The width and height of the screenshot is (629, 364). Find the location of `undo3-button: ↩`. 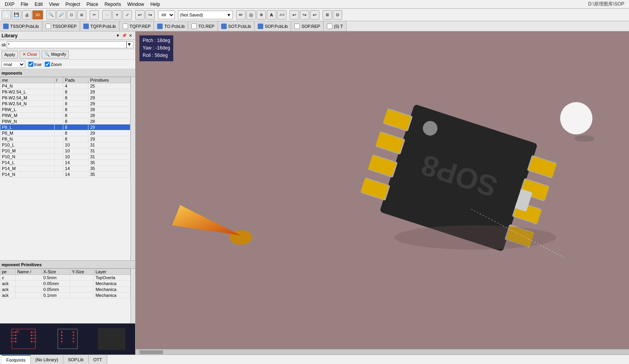

undo3-button: ↩ is located at coordinates (315, 15).